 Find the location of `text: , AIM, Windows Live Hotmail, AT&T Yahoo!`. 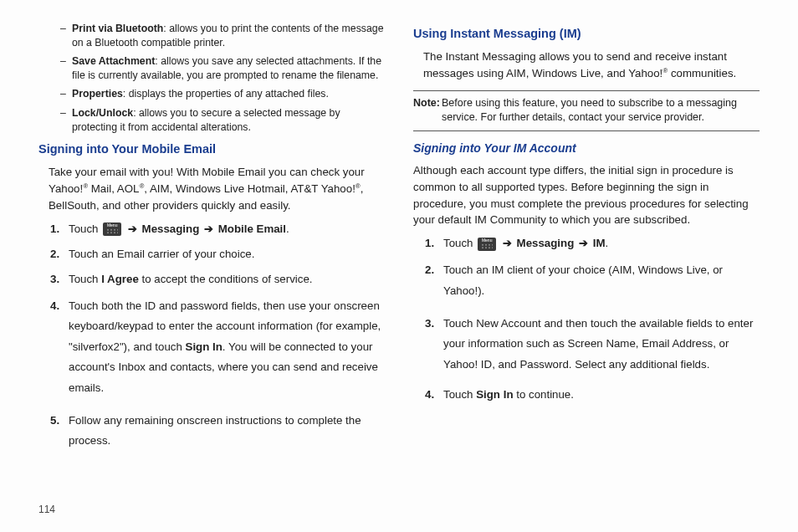

text: , AIM, Windows Live Hotmail, AT&T Yahoo! is located at coordinates (249, 189).